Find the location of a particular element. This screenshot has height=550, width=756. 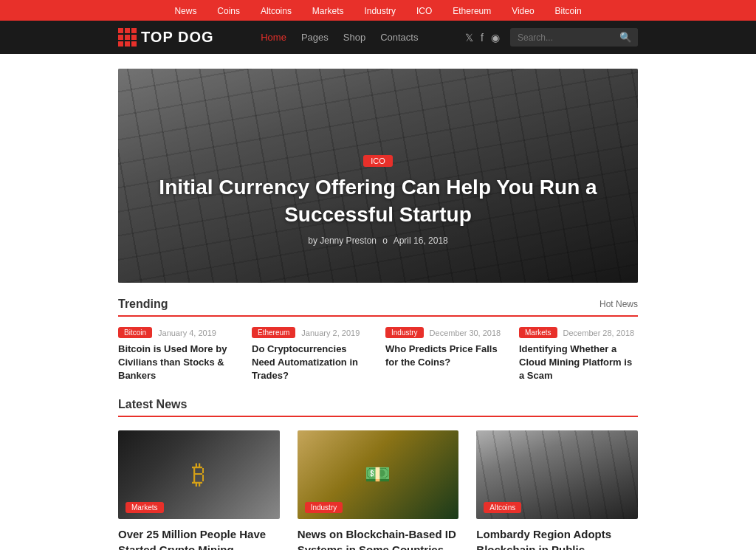

news-card-3: Altcoins Lombardy Region Adopts Blockcha… is located at coordinates (557, 490).